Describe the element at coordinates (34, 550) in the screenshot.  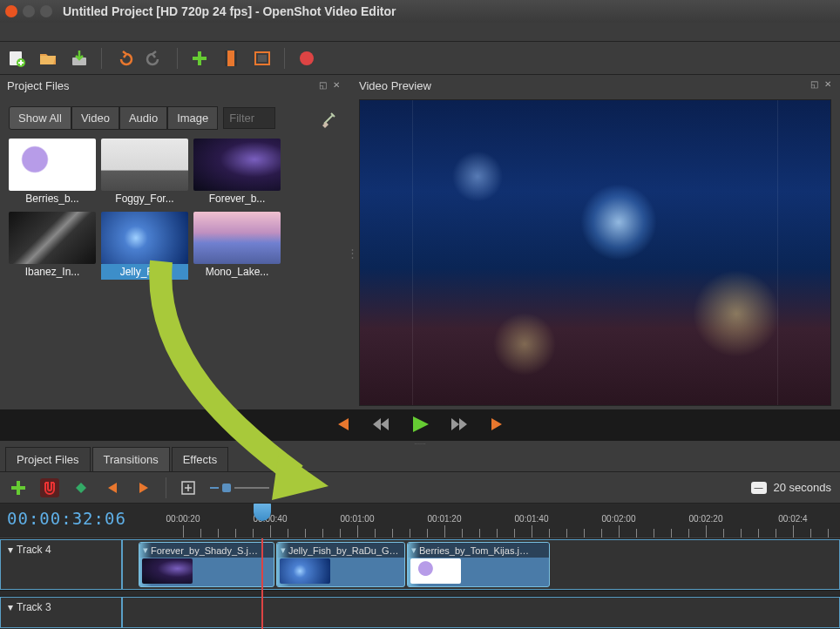
I see `track-label: Track 4` at that location.